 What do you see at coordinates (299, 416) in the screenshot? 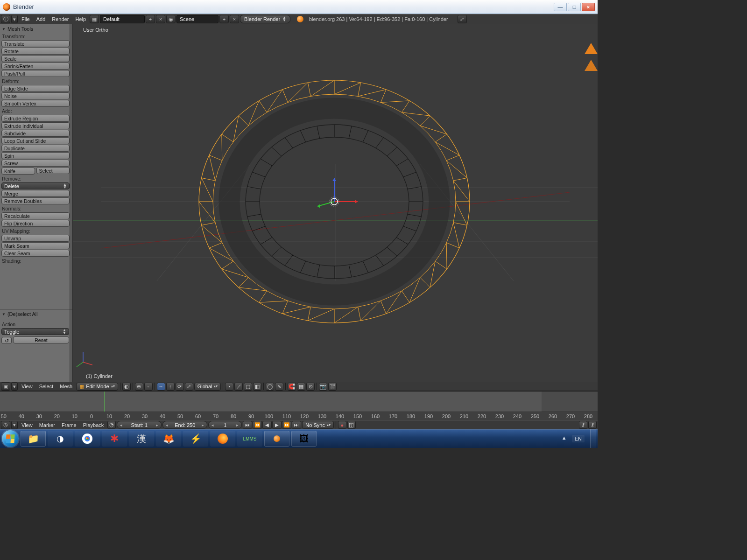
I see `timeline-ruler: -50-40-30-20-100102030405060708090100110…` at bounding box center [299, 416].